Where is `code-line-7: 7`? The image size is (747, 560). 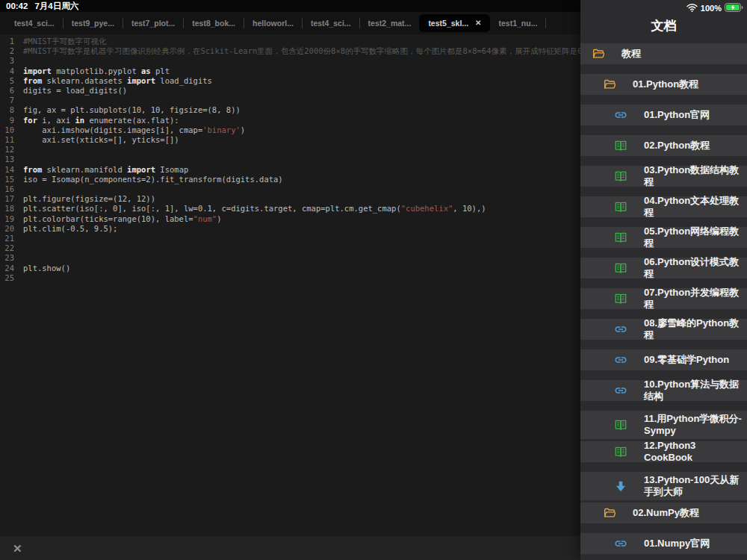 code-line-7: 7 is located at coordinates (290, 100).